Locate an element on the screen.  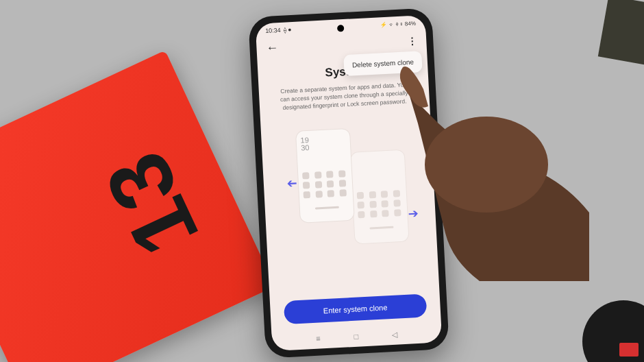
status-icons-right: ⚡ ᯤ ⟠ ▯ is located at coordinates (392, 25).